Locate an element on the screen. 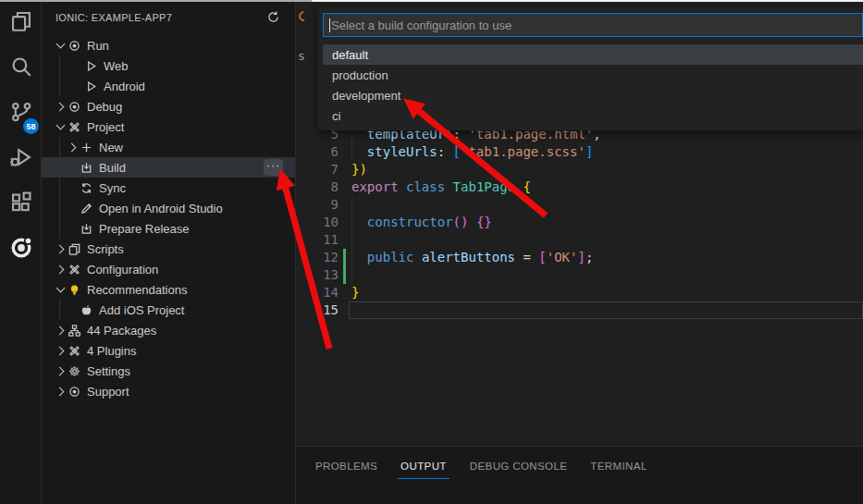 This screenshot has width=863, height=504. line-number: 15 is located at coordinates (317, 311).